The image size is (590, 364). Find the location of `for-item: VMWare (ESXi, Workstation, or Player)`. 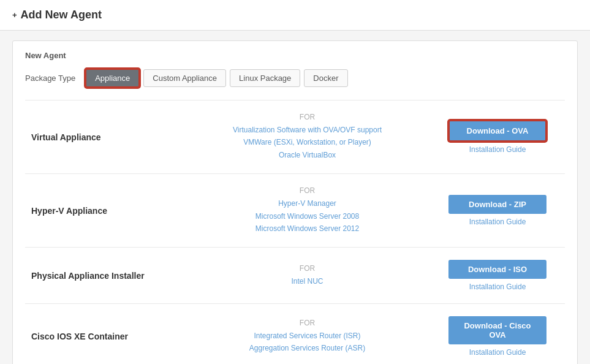

for-item: VMWare (ESXi, Workstation, or Player) is located at coordinates (308, 142).